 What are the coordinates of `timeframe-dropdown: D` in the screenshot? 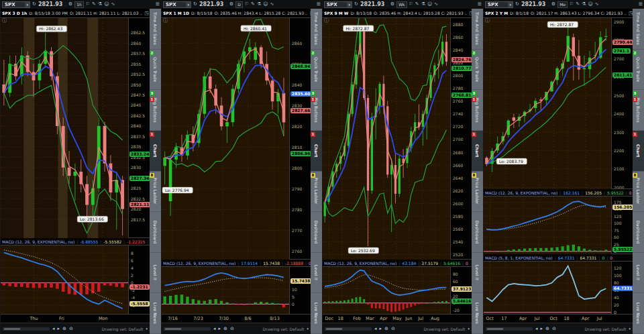 It's located at (239, 5).